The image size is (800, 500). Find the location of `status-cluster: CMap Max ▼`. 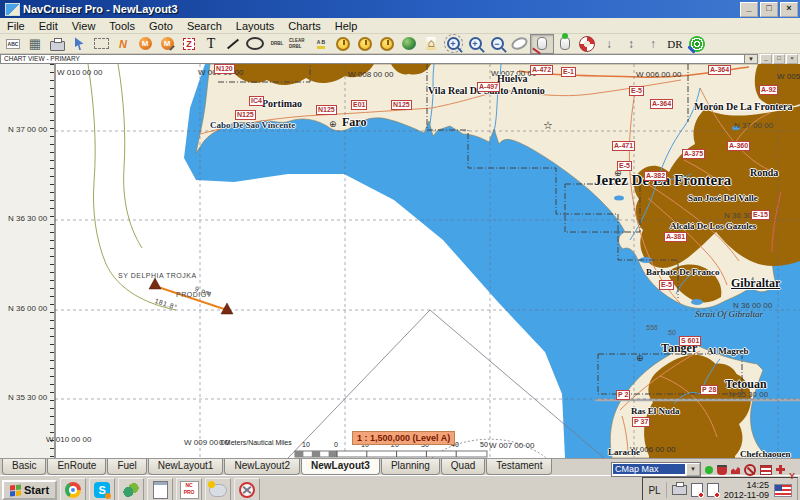

status-cluster: CMap Max ▼ is located at coordinates (704, 469).